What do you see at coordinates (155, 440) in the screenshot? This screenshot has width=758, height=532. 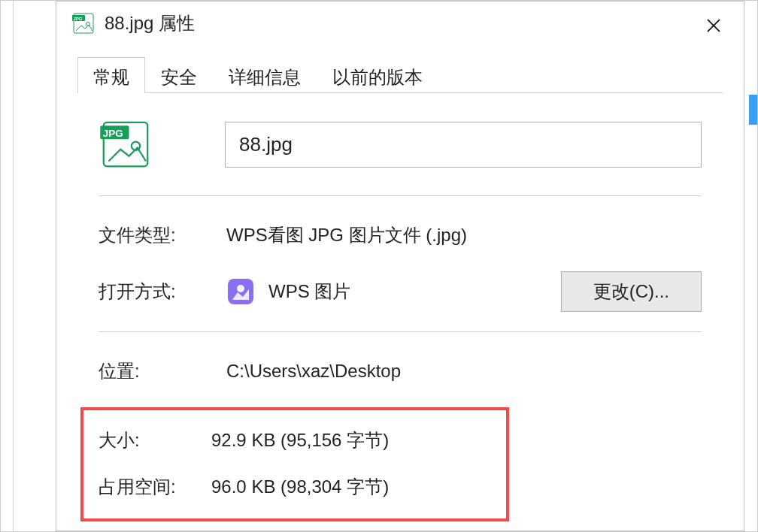 I see `size-label: 大小:` at bounding box center [155, 440].